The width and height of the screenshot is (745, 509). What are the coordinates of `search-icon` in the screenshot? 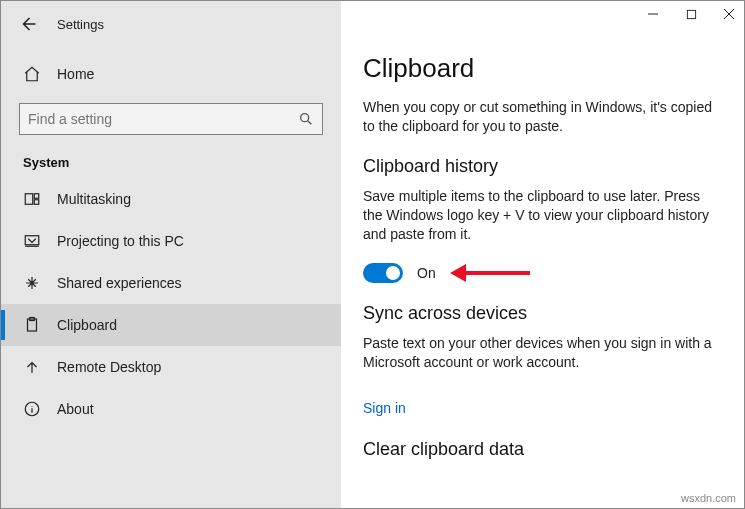 It's located at (306, 119).